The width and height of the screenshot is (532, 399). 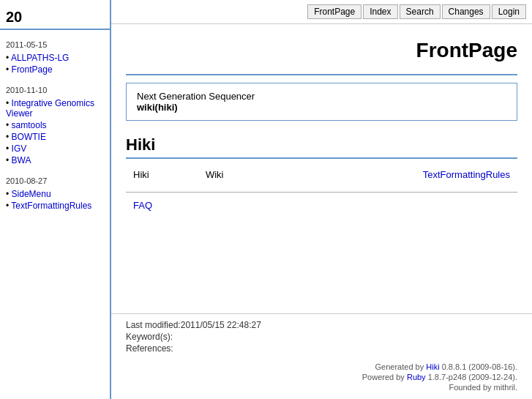 What do you see at coordinates (162, 174) in the screenshot?
I see `table-cell-hiki: Hiki` at bounding box center [162, 174].